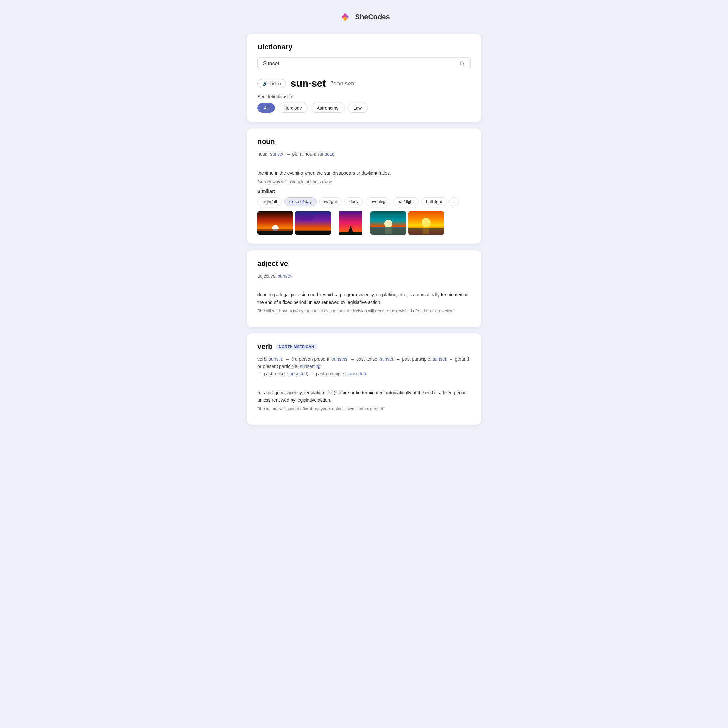  What do you see at coordinates (325, 154) in the screenshot?
I see `noun-plural-link: sunsets` at bounding box center [325, 154].